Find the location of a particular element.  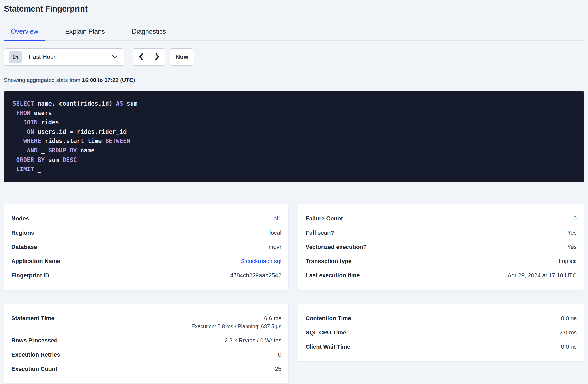

sql-line: LIMIT _ is located at coordinates (294, 169).